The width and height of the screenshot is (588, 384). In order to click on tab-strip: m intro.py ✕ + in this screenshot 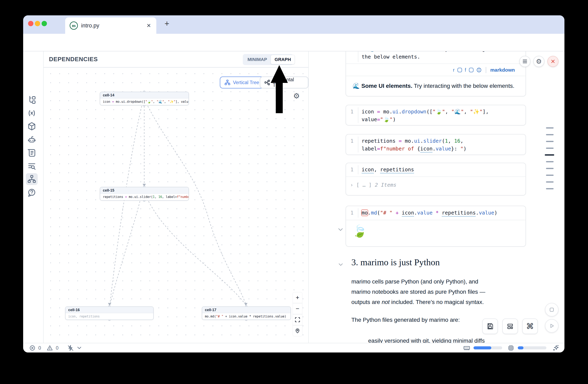, I will do `click(294, 25)`.